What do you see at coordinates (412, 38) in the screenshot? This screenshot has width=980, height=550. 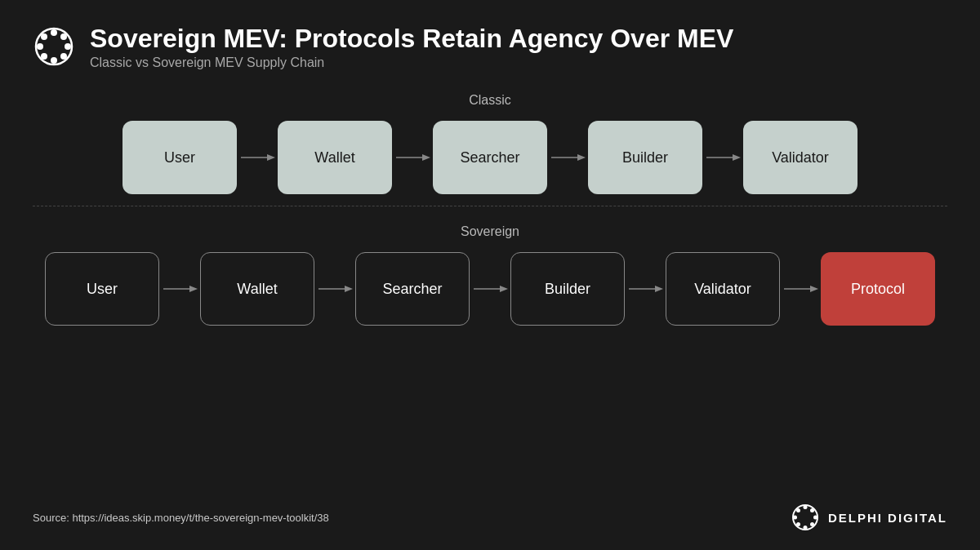 I see `page-title: Sovereign MEV: Protocols Retain Agency O…` at bounding box center [412, 38].